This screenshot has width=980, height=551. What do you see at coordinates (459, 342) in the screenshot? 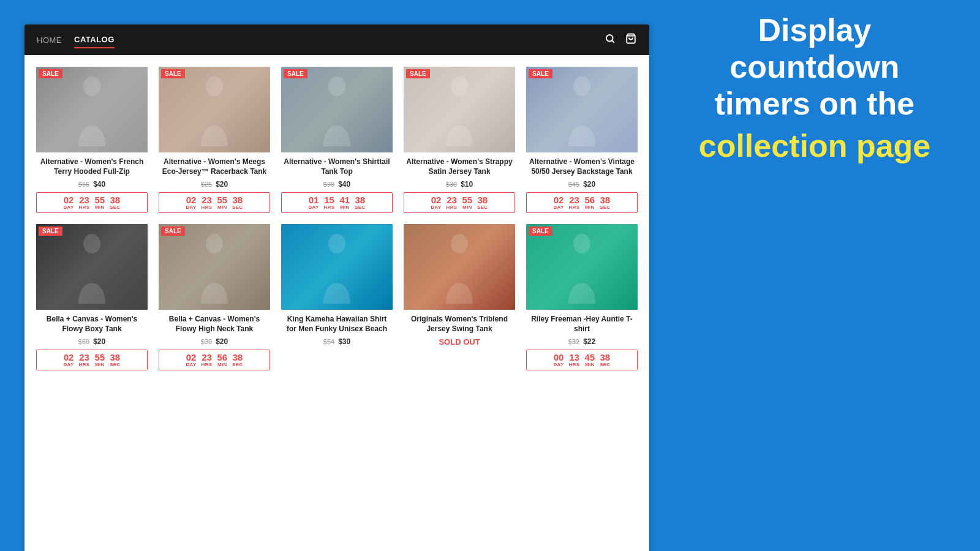
I see `sold-out-label: SOLD OUT` at bounding box center [459, 342].